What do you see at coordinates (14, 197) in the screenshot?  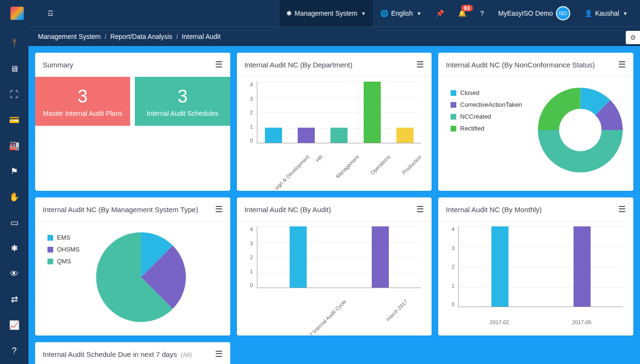 I see `sidebar-item-7: ✋` at bounding box center [14, 197].